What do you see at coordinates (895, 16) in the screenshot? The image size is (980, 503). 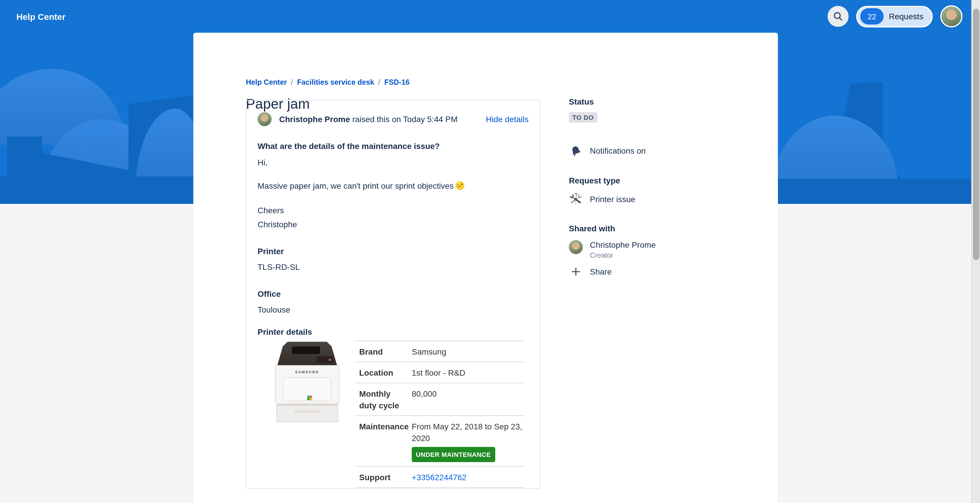 I see `requests-button: 22 Requests` at bounding box center [895, 16].